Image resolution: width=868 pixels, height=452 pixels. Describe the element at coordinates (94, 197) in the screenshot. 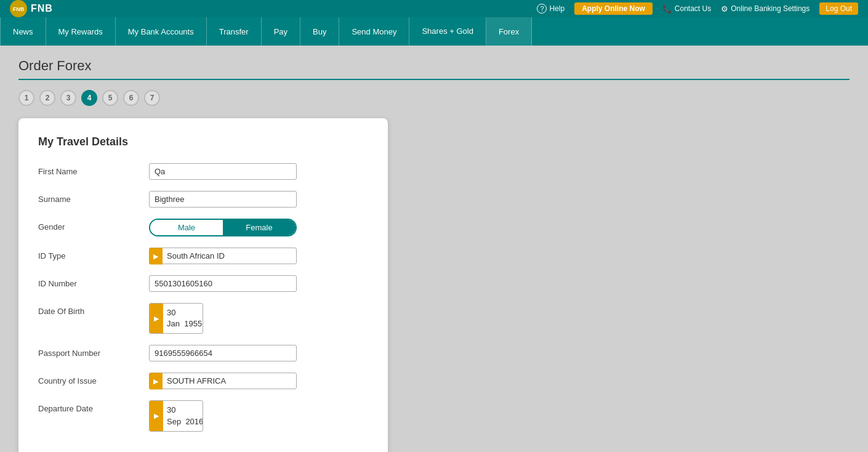

I see `surname-label: Surname` at that location.